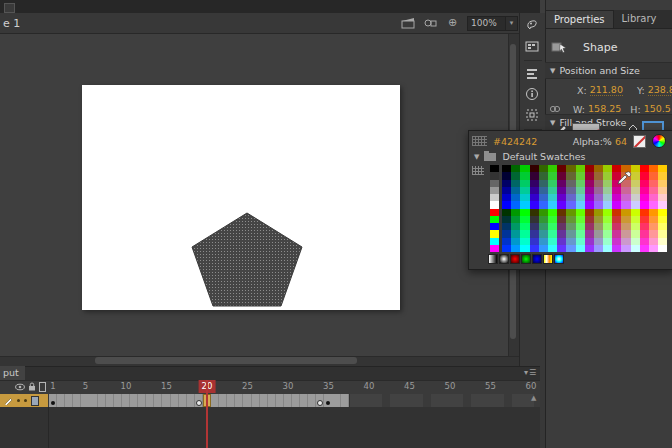 This screenshot has height=448, width=672. What do you see at coordinates (512, 24) in the screenshot?
I see `zoom-dropdown-arrow-icon: ▾` at bounding box center [512, 24].